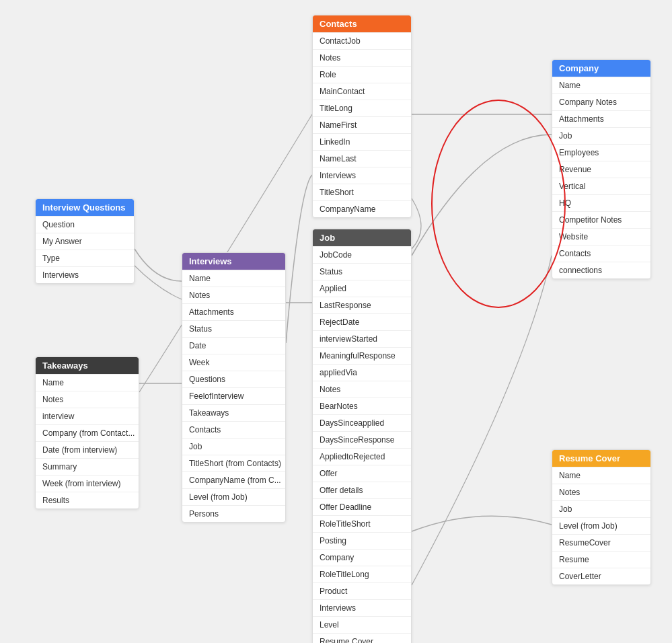 Image resolution: width=672 pixels, height=643 pixels. What do you see at coordinates (362, 159) in the screenshot?
I see `table-row: NameLast` at bounding box center [362, 159].